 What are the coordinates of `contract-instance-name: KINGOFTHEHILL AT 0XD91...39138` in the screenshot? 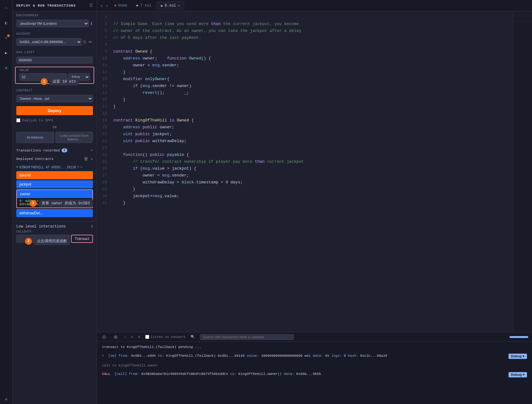 It's located at (48, 167).